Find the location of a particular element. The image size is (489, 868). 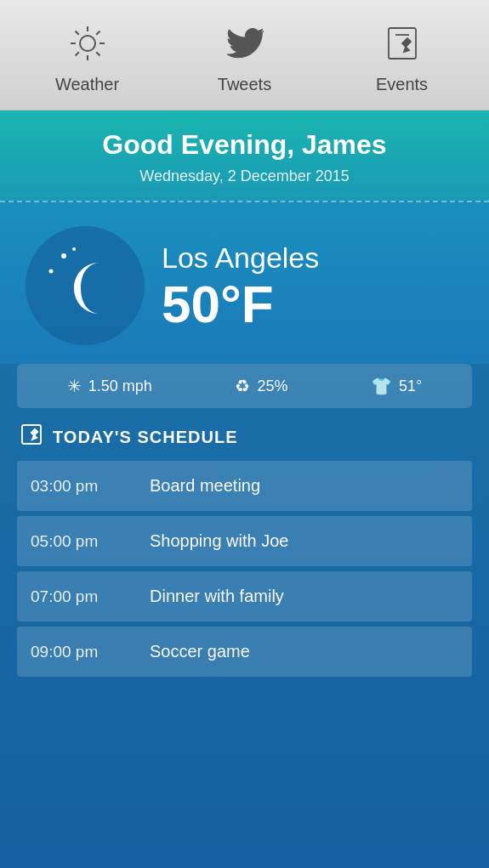

schedule-header-label: TODAY'S SCHEDULE is located at coordinates (145, 437).